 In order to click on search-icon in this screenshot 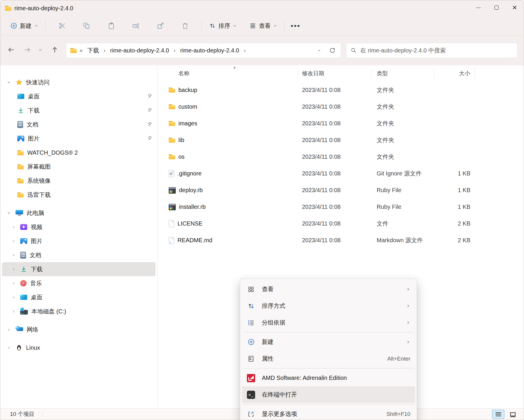, I will do `click(354, 50)`.